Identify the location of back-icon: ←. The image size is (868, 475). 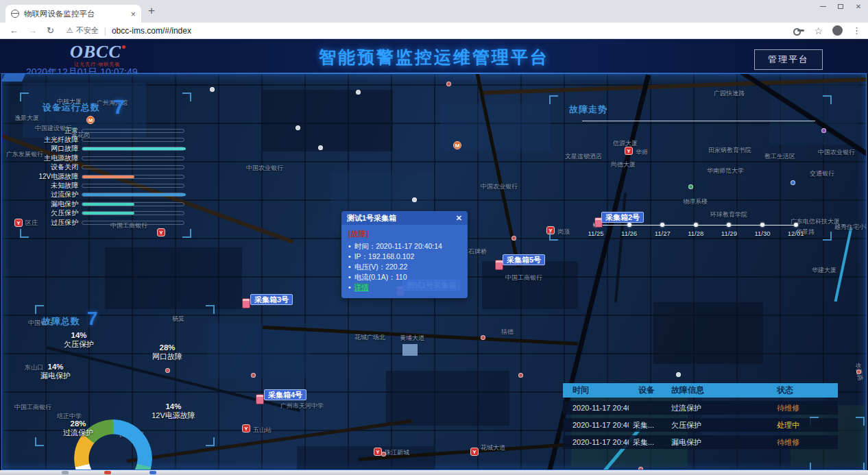
(14, 30).